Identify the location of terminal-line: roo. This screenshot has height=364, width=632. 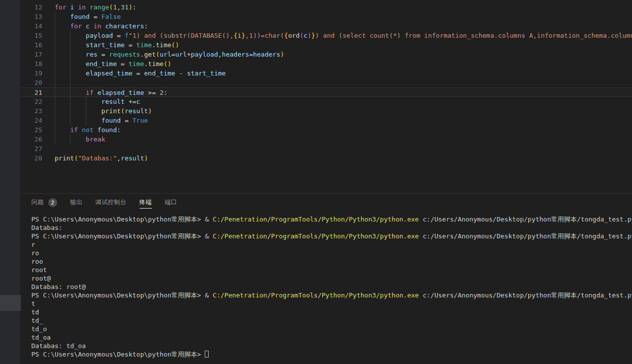
(332, 261).